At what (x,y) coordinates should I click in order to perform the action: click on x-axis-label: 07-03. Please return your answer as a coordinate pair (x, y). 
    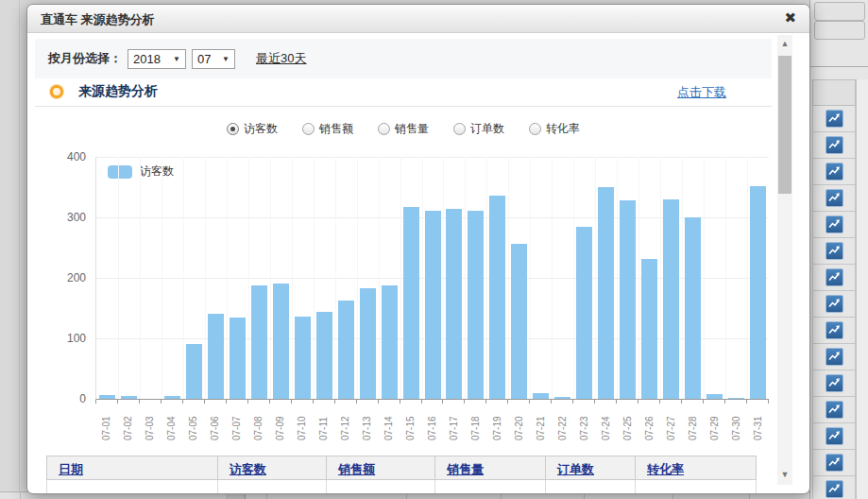
    Looking at the image, I should click on (149, 428).